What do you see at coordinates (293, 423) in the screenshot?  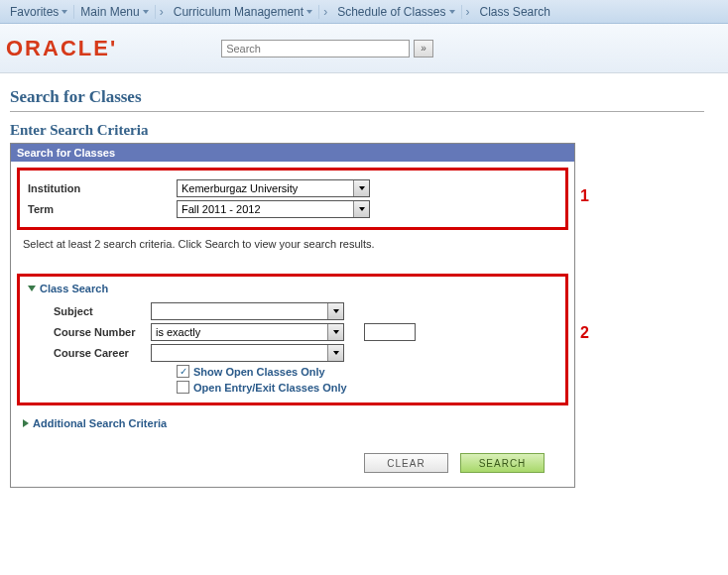 I see `additional-criteria-header: Additional Search Criteria` at bounding box center [293, 423].